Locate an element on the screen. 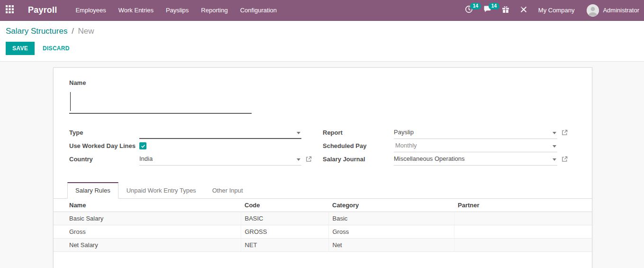 Image resolution: width=644 pixels, height=268 pixels. rewards-button is located at coordinates (506, 10).